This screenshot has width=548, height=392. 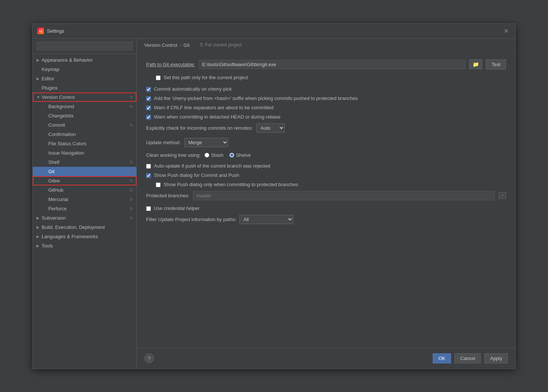 I want to click on cancel-button: Cancel, so click(x=468, y=358).